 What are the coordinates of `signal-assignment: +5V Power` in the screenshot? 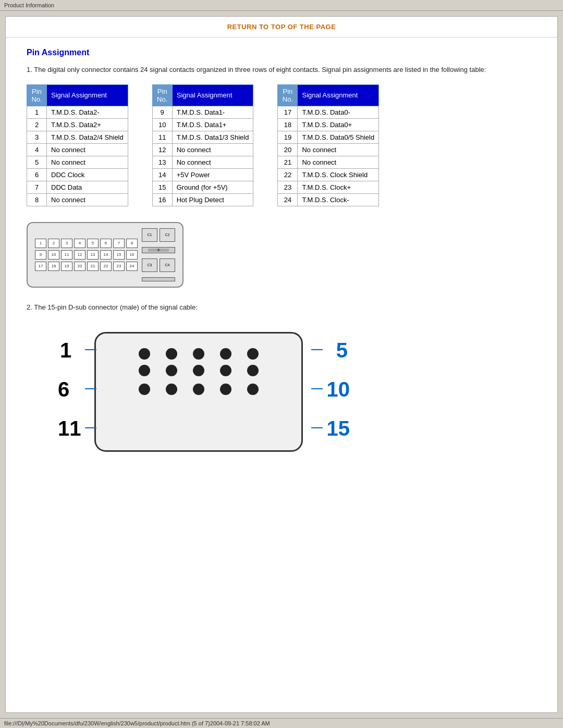 It's located at (213, 175).